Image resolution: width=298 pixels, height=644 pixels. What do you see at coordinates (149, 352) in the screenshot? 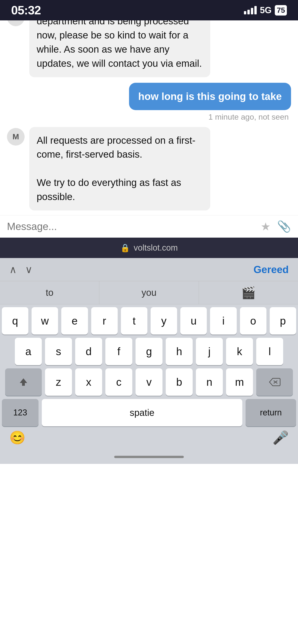
I see `key-row-2: a s d f g h j k l` at bounding box center [149, 352].